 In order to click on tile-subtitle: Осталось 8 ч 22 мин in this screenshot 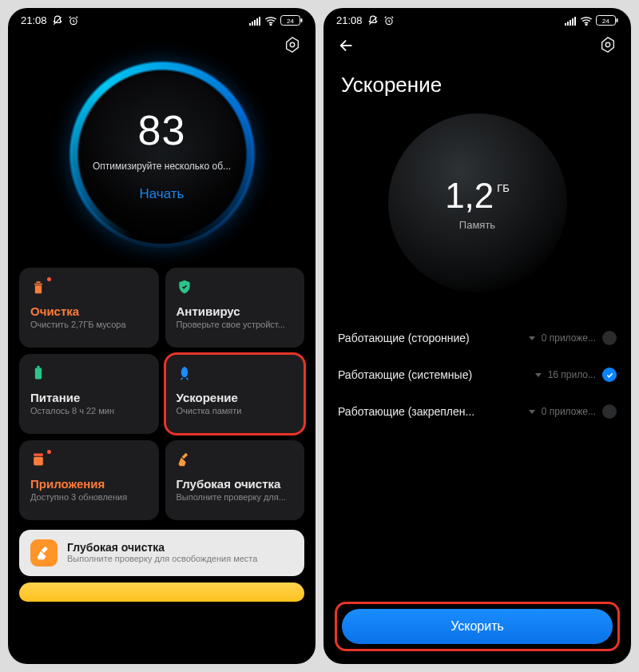, I will do `click(89, 411)`.